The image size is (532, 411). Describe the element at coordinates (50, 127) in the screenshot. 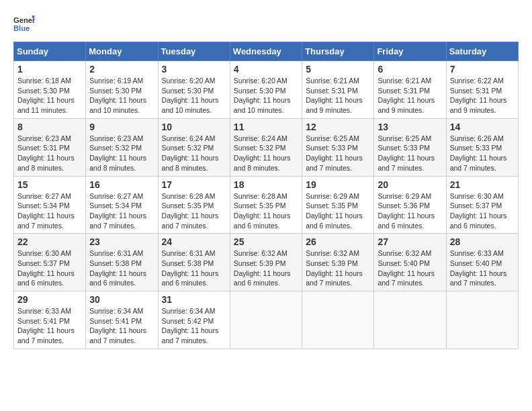

I see `day-number: 8` at that location.